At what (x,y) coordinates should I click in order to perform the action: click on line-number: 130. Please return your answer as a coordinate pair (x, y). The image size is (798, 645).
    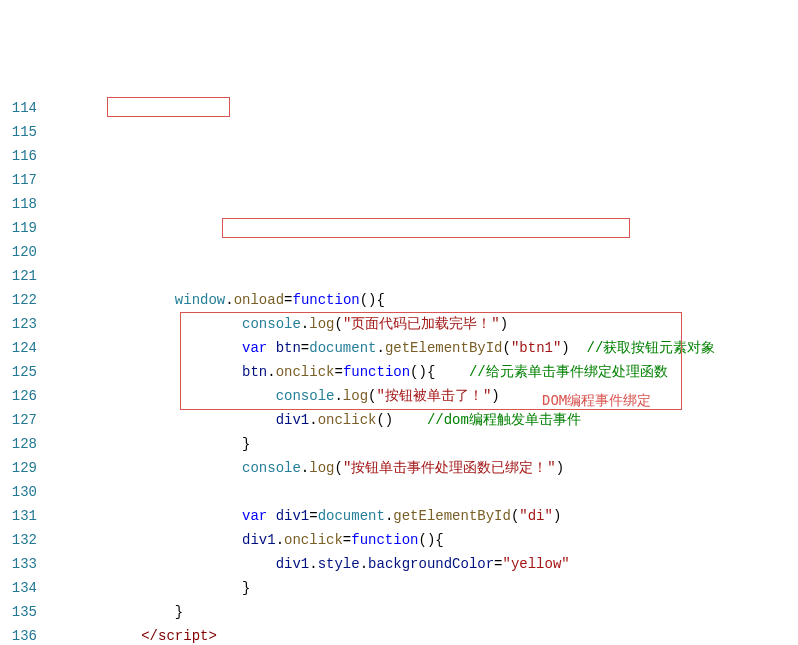
    Looking at the image, I should click on (18, 492).